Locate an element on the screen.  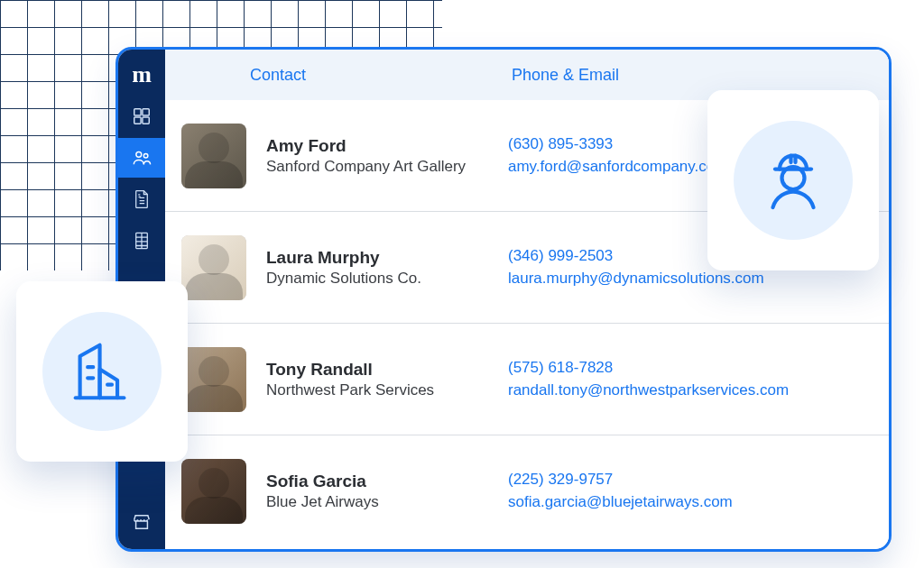
contact-company: Dynamic Solutions Co. is located at coordinates (387, 279).